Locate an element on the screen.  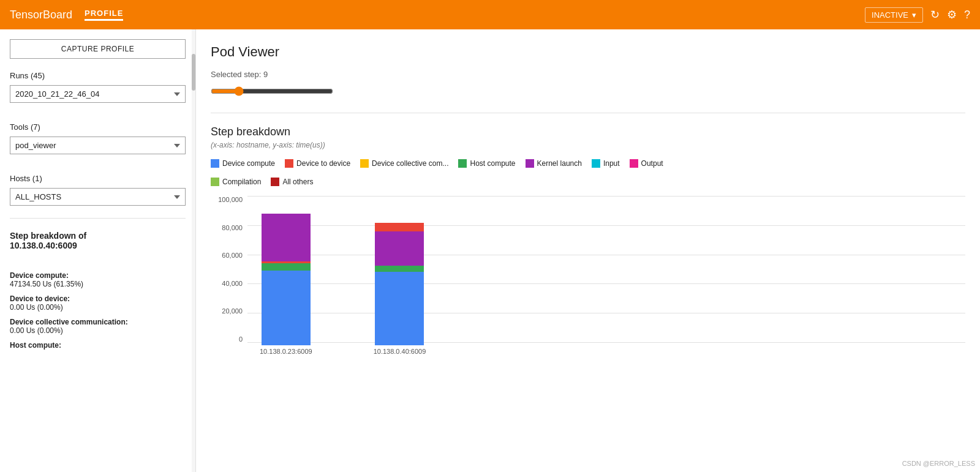
settings-icon: ⚙ is located at coordinates (952, 15).